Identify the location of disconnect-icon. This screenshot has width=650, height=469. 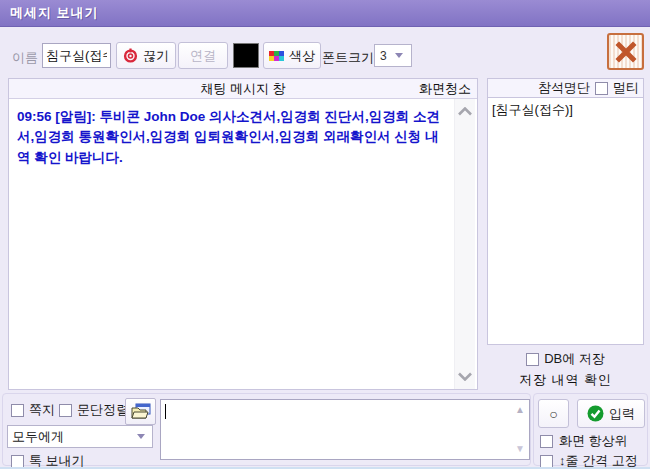
(130, 56).